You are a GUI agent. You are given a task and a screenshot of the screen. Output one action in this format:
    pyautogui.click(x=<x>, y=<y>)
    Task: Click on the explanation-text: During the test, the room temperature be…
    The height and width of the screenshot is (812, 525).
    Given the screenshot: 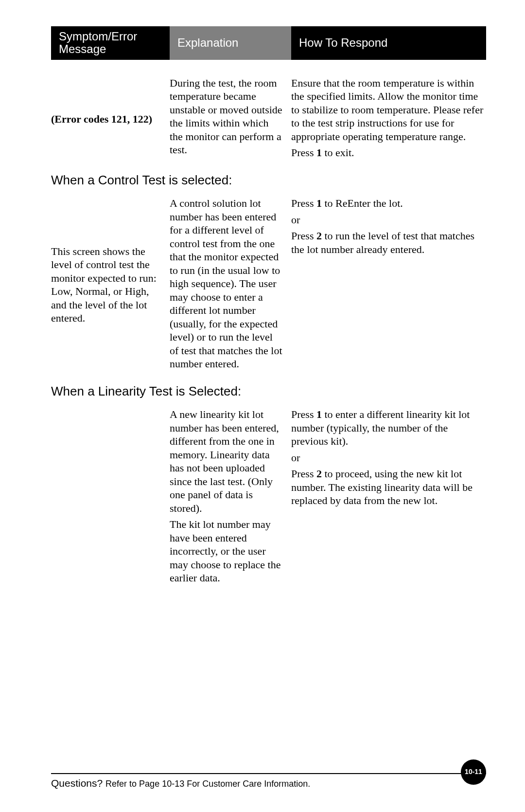 What is the action you would take?
    pyautogui.click(x=226, y=117)
    